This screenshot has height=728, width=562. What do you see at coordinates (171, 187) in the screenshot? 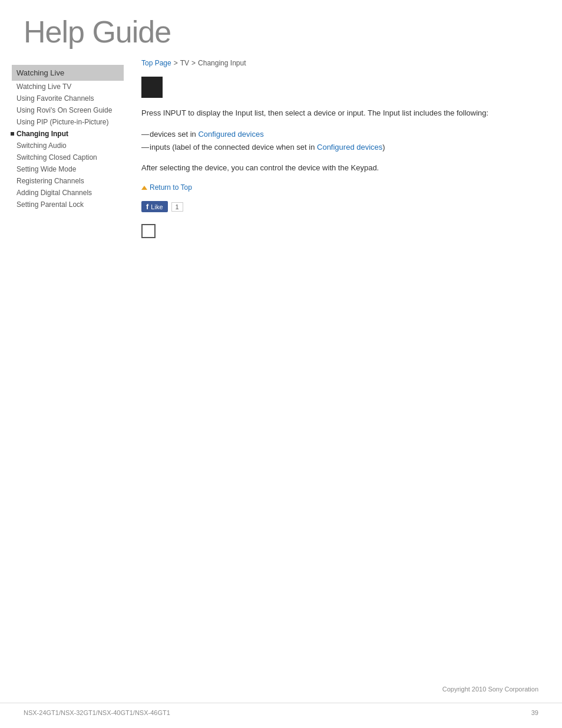
I see `return-to-top-label: Return to Top` at bounding box center [171, 187].